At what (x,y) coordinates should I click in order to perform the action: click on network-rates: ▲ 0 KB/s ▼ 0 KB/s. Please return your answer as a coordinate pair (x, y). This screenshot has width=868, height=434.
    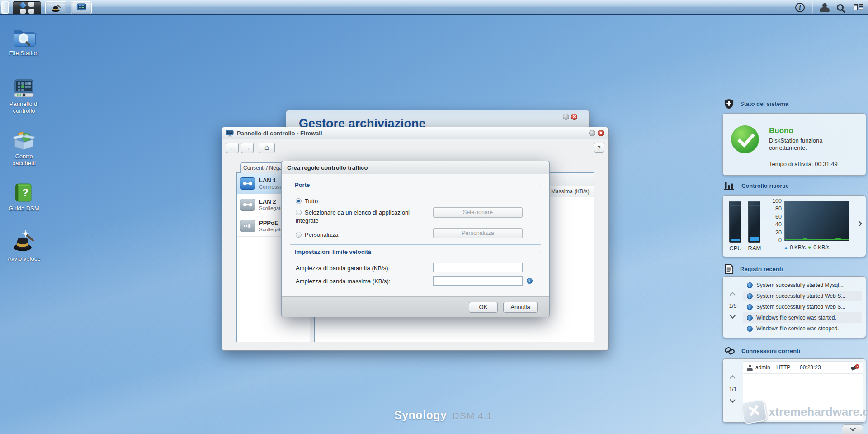
    Looking at the image, I should click on (807, 248).